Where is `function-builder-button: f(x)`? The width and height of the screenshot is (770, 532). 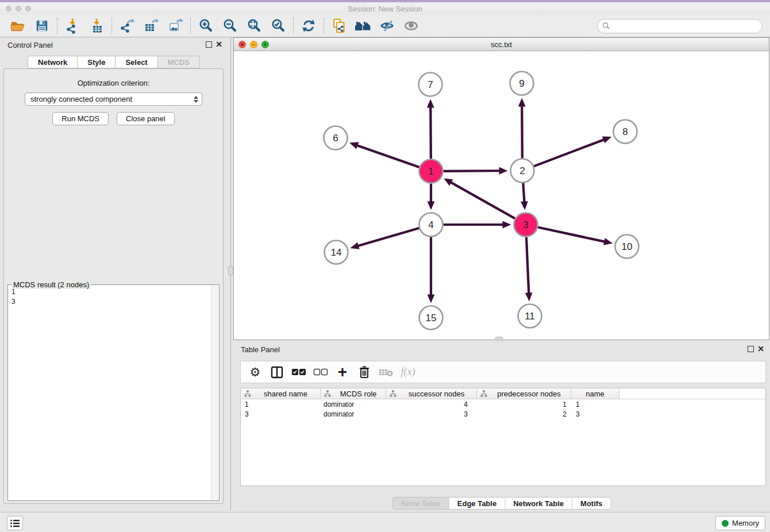 function-builder-button: f(x) is located at coordinates (408, 372).